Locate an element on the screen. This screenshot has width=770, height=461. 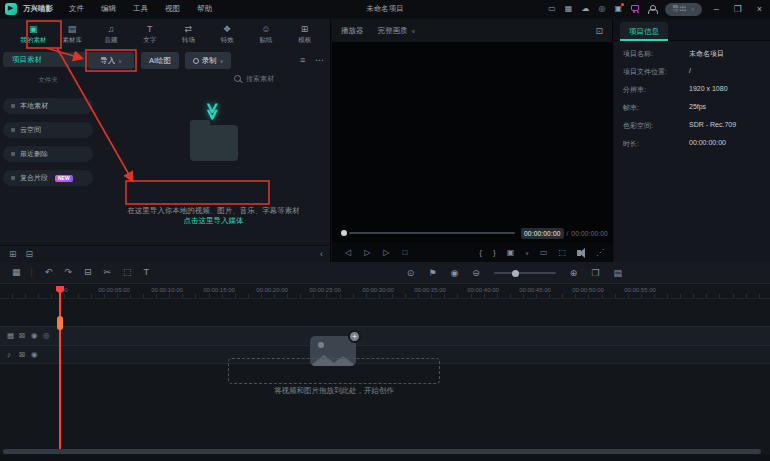
transport-controls: ◁ ▷ ▷ □ { } ▣ ∨ ▭ ⬚ ⋰ is located at coordinates (472, 252).